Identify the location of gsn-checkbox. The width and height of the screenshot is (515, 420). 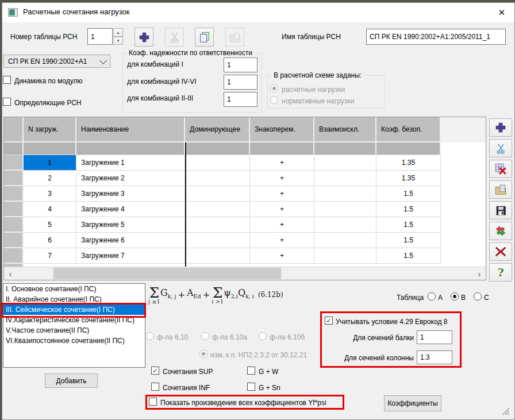
(251, 387).